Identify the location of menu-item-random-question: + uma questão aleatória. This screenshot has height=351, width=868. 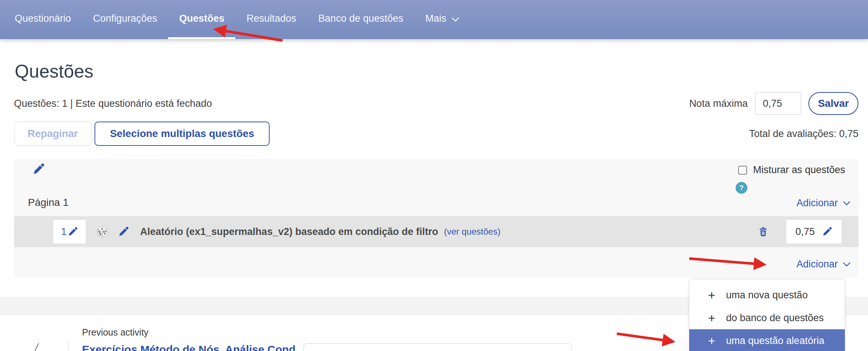
(767, 340).